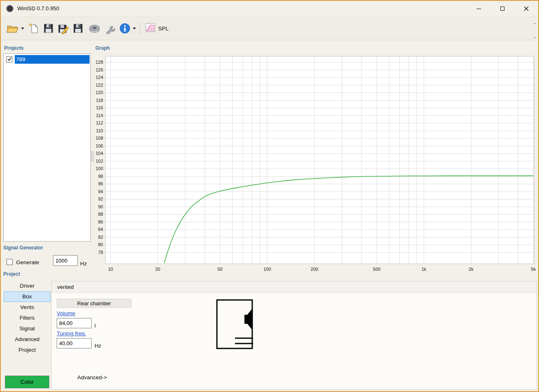 The height and width of the screenshot is (392, 539). What do you see at coordinates (66, 313) in the screenshot?
I see `volume-link: Volume` at bounding box center [66, 313].